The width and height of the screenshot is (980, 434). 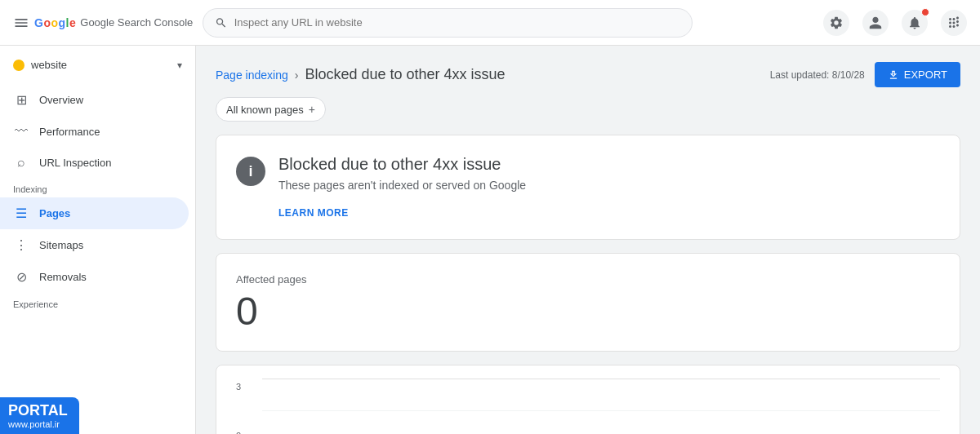 I want to click on chart-card: 3 2, so click(x=588, y=400).